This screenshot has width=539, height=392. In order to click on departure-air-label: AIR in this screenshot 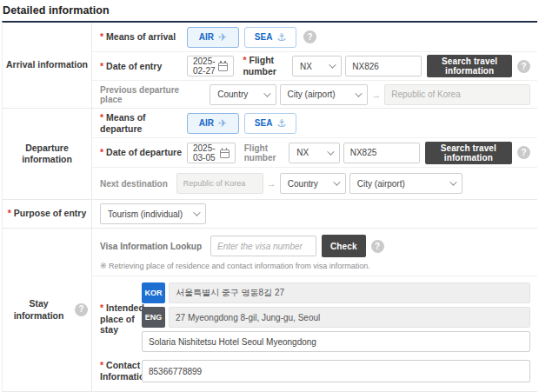, I will do `click(207, 123)`.